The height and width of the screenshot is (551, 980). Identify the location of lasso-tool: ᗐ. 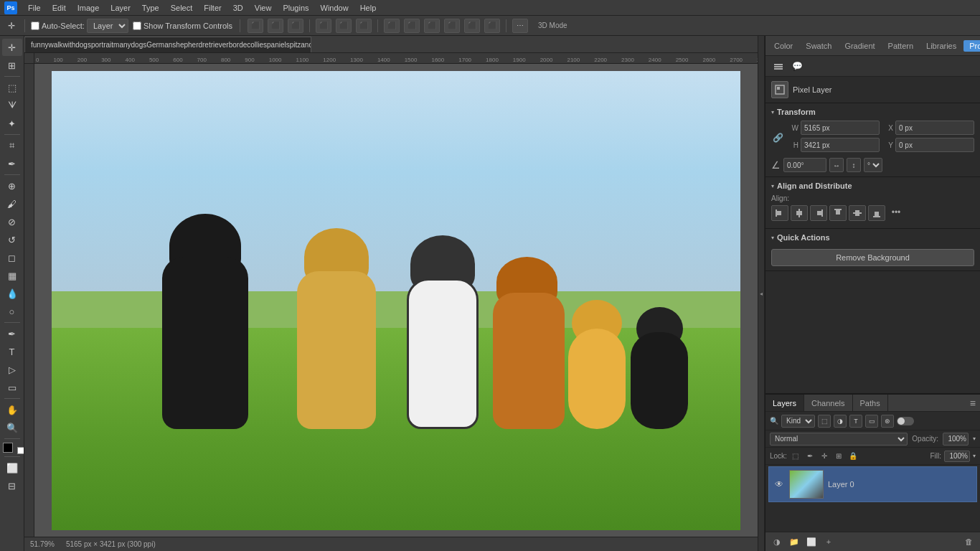
(12, 105).